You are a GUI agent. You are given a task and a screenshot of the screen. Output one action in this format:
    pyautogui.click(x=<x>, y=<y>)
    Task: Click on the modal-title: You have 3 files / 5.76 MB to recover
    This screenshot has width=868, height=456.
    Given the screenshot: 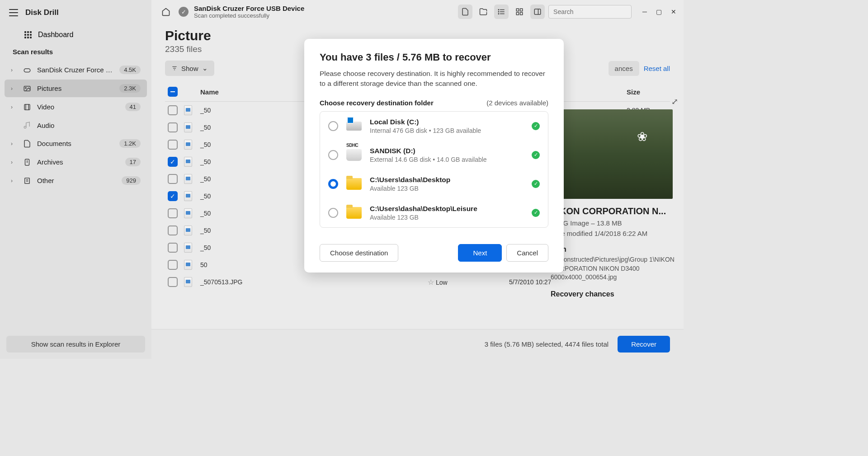 What is the action you would take?
    pyautogui.click(x=434, y=57)
    